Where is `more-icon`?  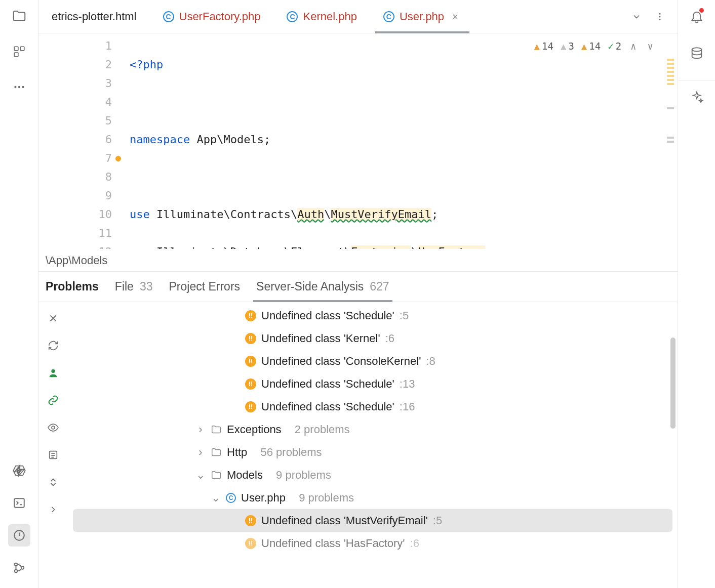 more-icon is located at coordinates (19, 87).